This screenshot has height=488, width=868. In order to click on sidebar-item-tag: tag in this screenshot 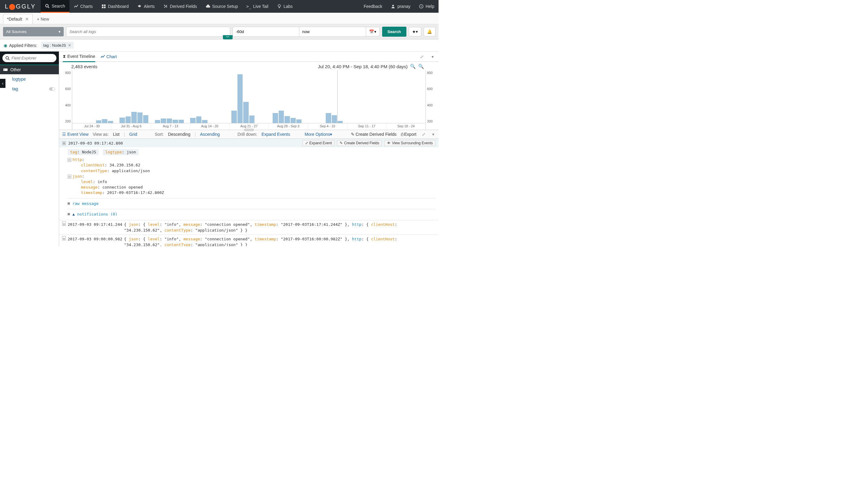, I will do `click(30, 89)`.